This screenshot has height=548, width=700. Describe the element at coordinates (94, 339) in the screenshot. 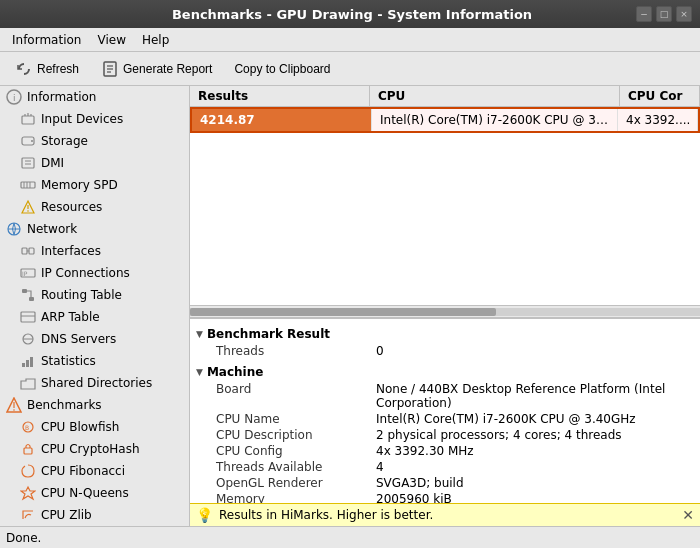

I see `sidebar-item-dns-servers: DNS Servers` at that location.